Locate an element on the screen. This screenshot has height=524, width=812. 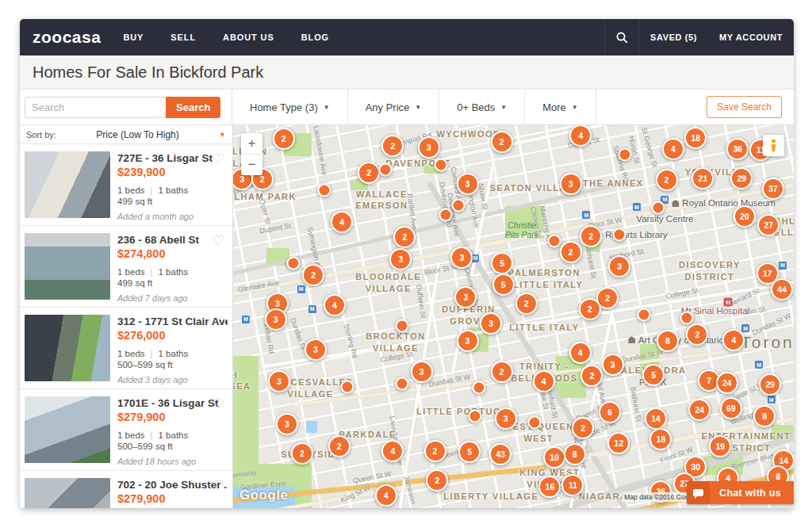
search-input is located at coordinates (95, 108).